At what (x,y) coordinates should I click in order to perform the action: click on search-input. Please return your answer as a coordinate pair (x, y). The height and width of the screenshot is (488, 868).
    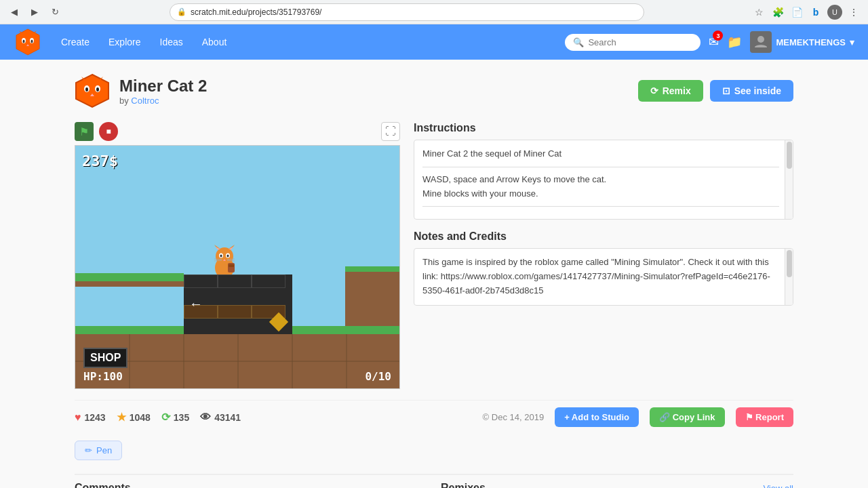
    Looking at the image, I should click on (640, 42).